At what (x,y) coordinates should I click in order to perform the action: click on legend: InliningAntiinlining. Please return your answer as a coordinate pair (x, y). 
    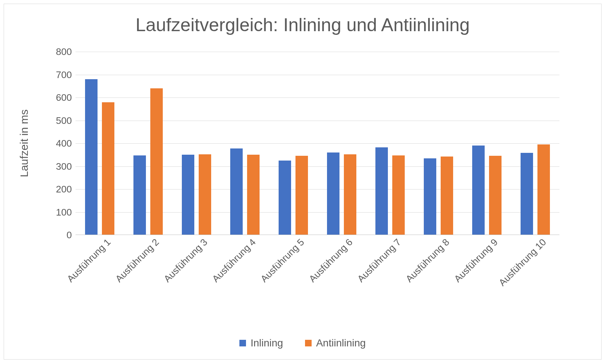
    Looking at the image, I should click on (303, 343).